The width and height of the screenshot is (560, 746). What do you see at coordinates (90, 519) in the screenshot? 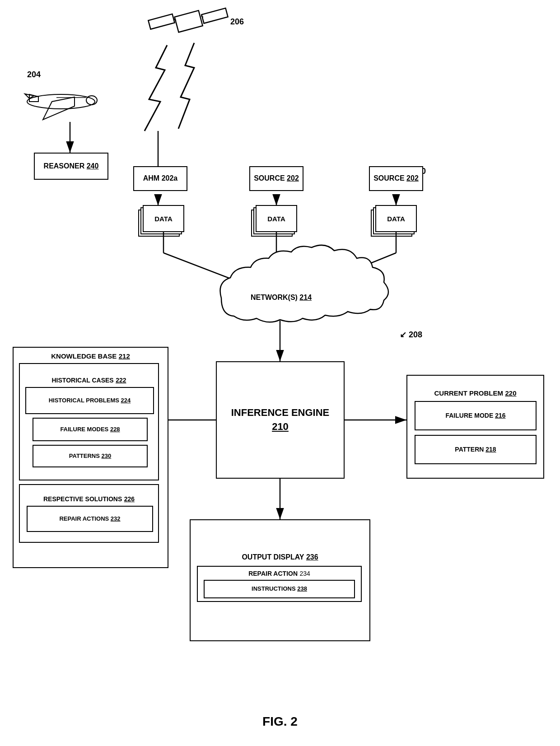
I see `repair-actions-kb-box: REPAIR ACTIONS 232` at bounding box center [90, 519].